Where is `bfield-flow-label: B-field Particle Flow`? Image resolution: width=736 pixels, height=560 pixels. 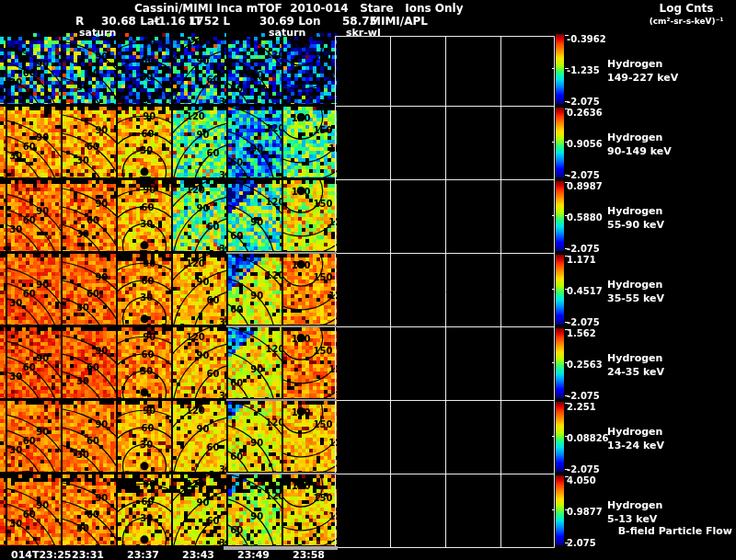 bfield-flow-label: B-field Particle Flow is located at coordinates (675, 531).